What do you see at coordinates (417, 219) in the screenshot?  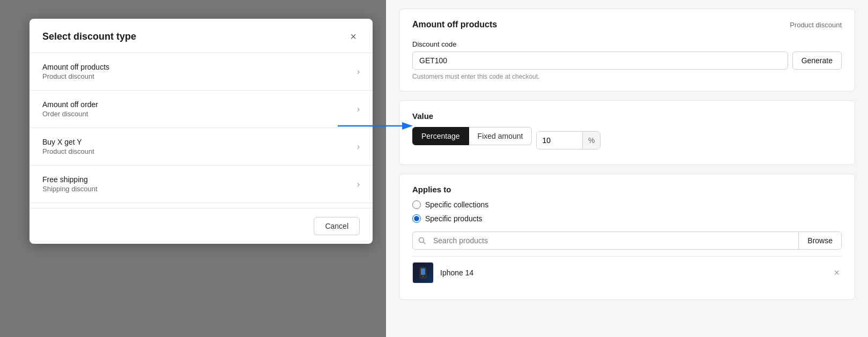 I see `radio-products-input` at bounding box center [417, 219].